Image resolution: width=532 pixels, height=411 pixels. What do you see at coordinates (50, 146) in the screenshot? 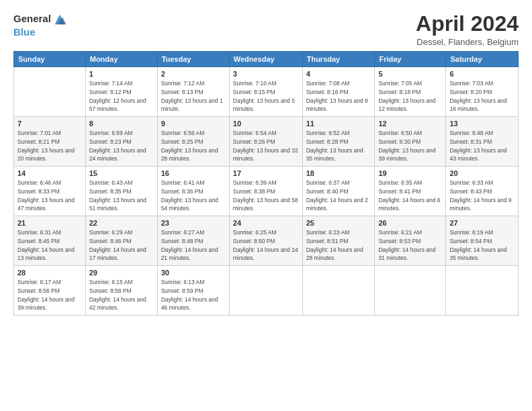
I see `day-detail: Sunrise: 7:01 AMSunset: 8:21 PMDaylight:…` at bounding box center [50, 146].